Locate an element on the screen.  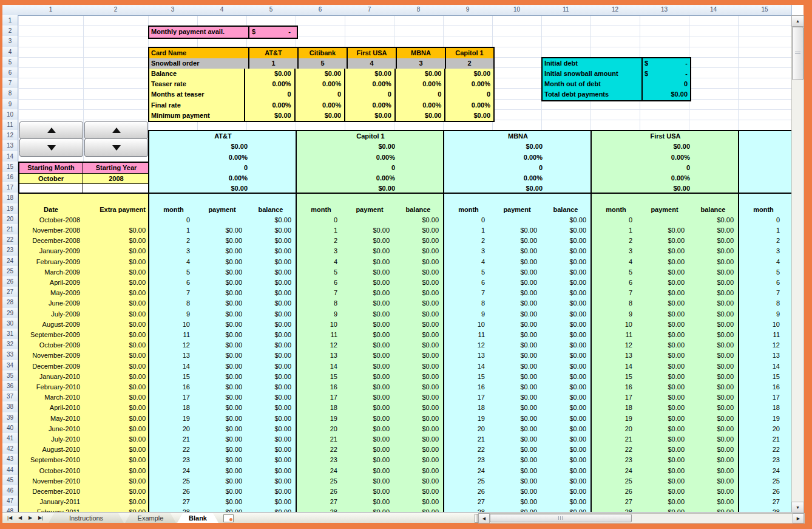
insert-worksheet-icon is located at coordinates (228, 519).